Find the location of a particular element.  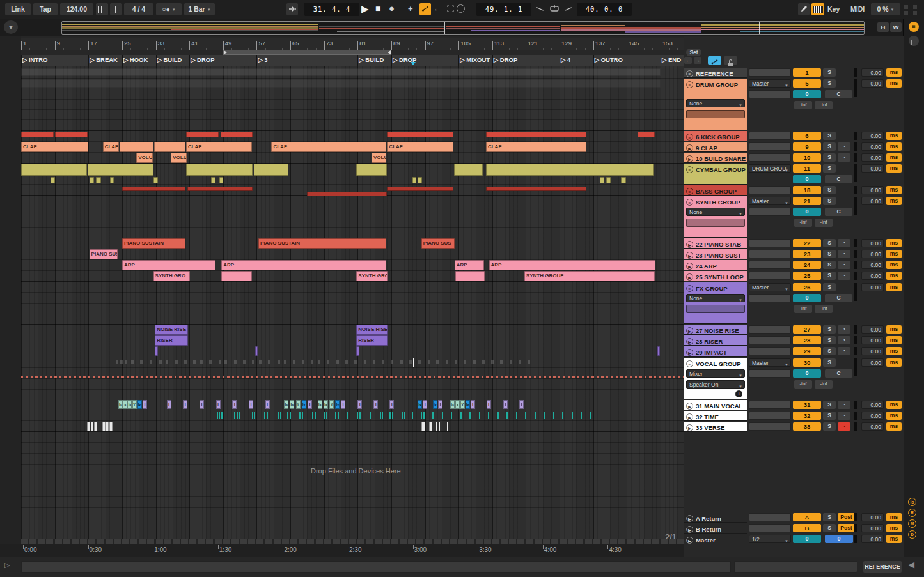

key-map-button: Key is located at coordinates (834, 9).